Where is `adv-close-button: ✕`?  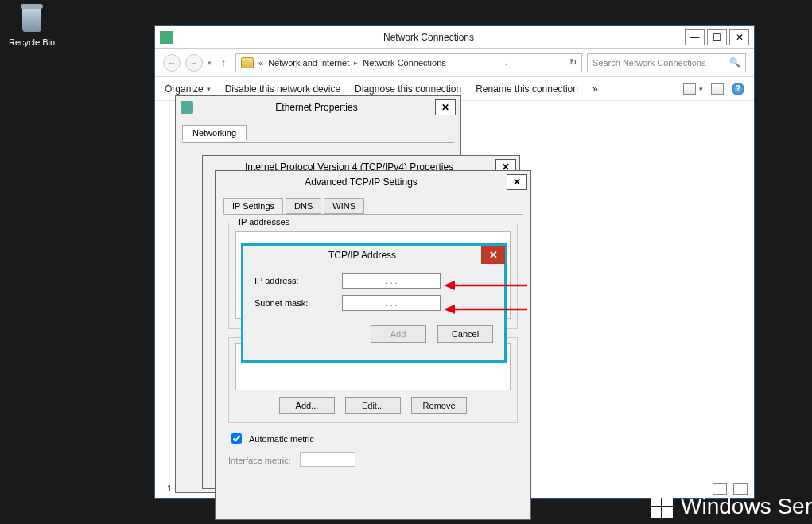 adv-close-button: ✕ is located at coordinates (517, 182).